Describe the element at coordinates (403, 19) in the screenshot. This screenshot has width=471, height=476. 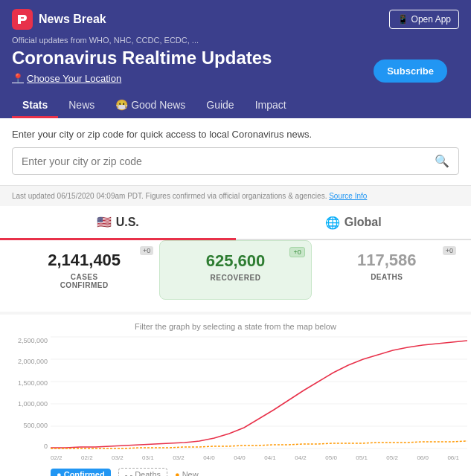
I see `mobile-icon: 📱` at that location.